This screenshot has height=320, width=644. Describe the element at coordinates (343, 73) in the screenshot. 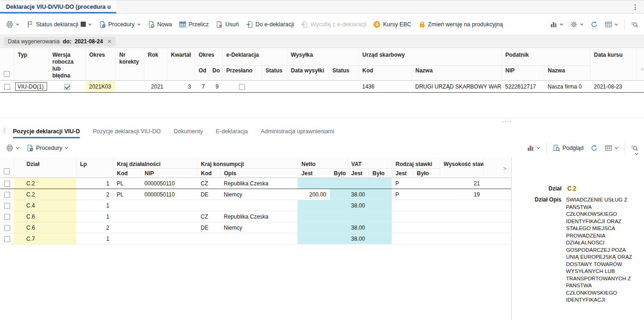

I see `col-header-status-wysylki: Status` at that location.